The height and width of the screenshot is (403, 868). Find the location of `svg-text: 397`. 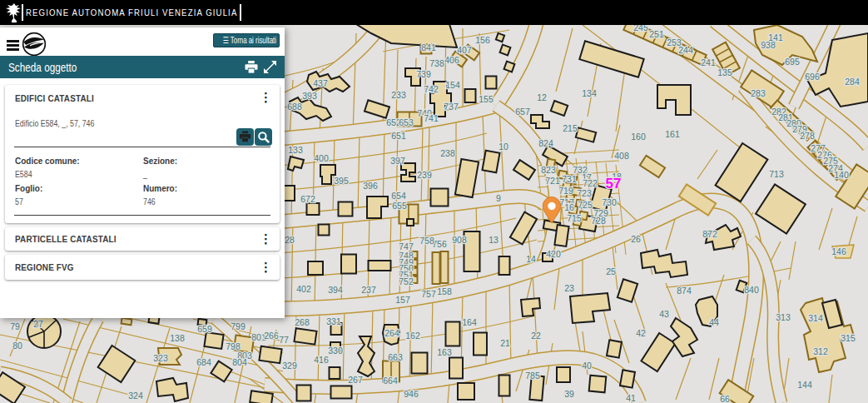

svg-text: 397 is located at coordinates (398, 161).